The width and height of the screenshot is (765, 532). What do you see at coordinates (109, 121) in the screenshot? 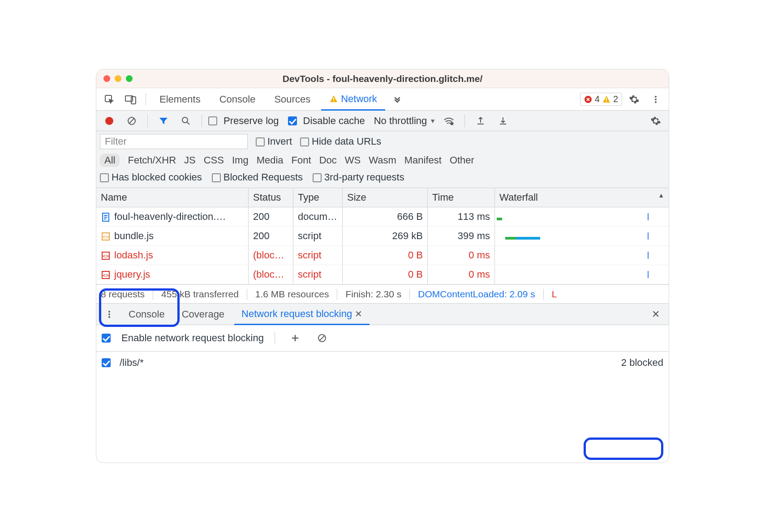
I see `record-button` at bounding box center [109, 121].